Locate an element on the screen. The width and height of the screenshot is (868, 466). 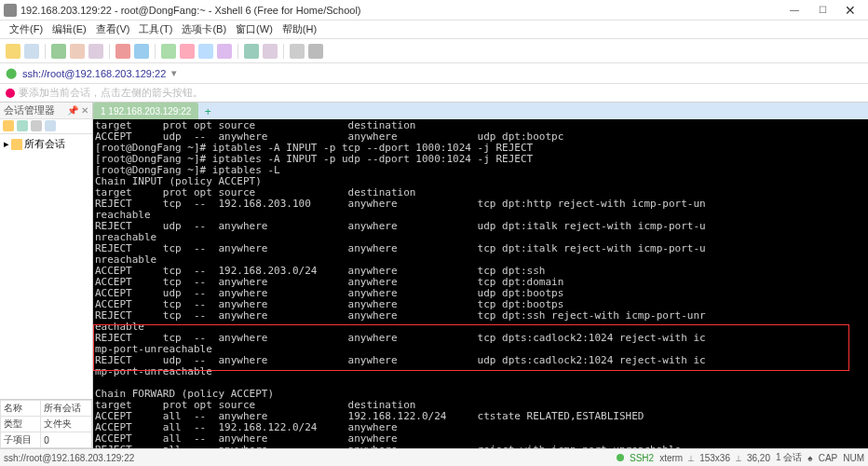
maximize-button: ☐ is located at coordinates (822, 10).